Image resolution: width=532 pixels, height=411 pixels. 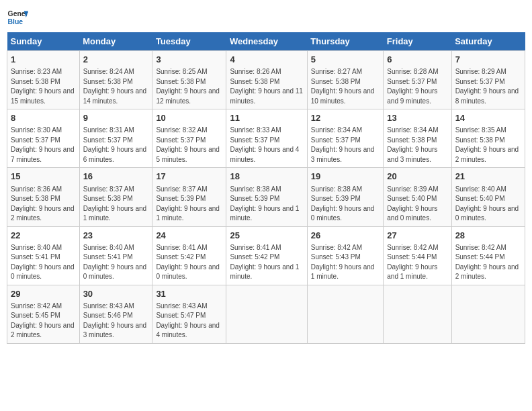 I want to click on calendar-cell: 6Sunrise: 8:28 AM Sunset: 5:37 PM Daylig…, so click(x=418, y=81).